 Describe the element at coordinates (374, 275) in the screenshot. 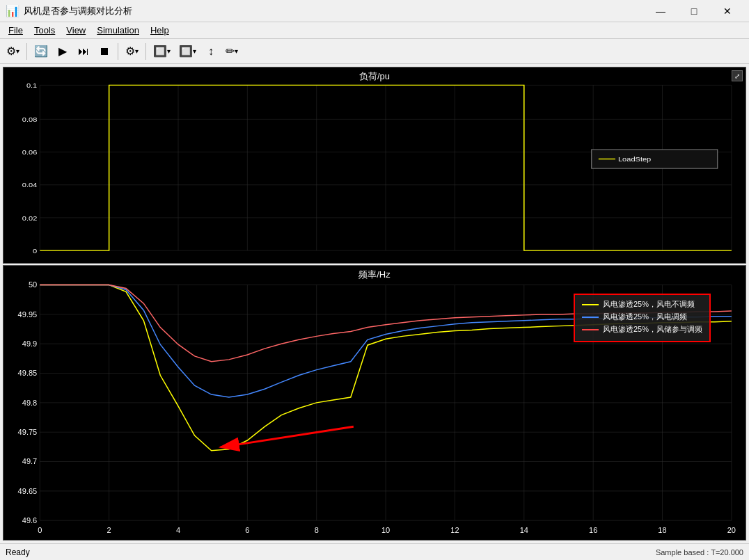

I see `bottom-plot-title: 频率/Hz` at that location.